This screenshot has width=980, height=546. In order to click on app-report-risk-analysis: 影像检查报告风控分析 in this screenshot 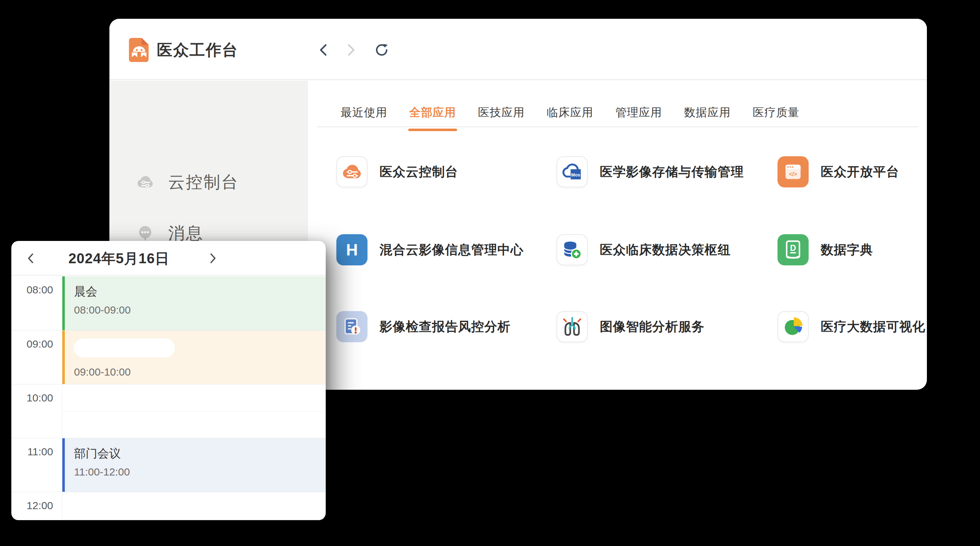, I will do `click(423, 327)`.